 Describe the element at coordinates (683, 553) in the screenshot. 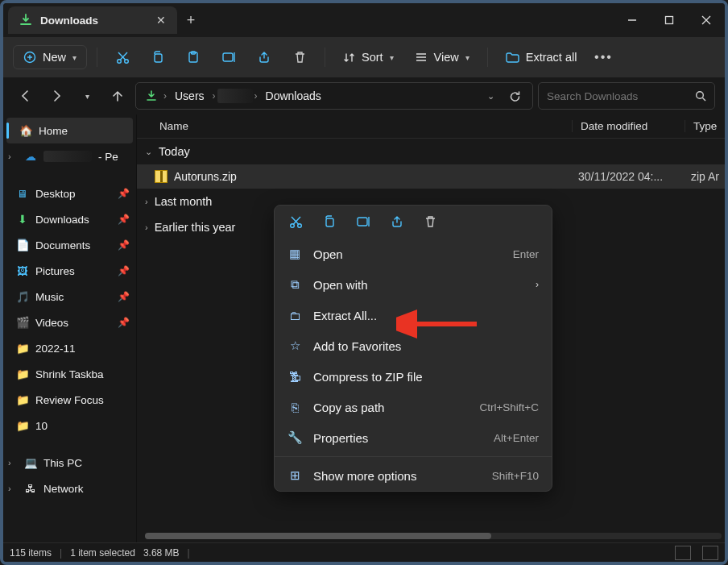

I see `details-view-icon` at that location.